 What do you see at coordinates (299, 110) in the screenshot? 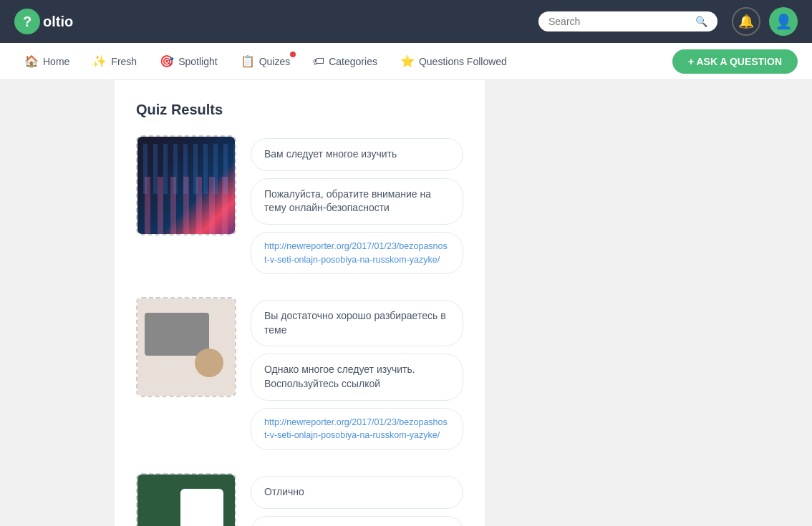
I see `page-title: Quiz Results` at bounding box center [299, 110].